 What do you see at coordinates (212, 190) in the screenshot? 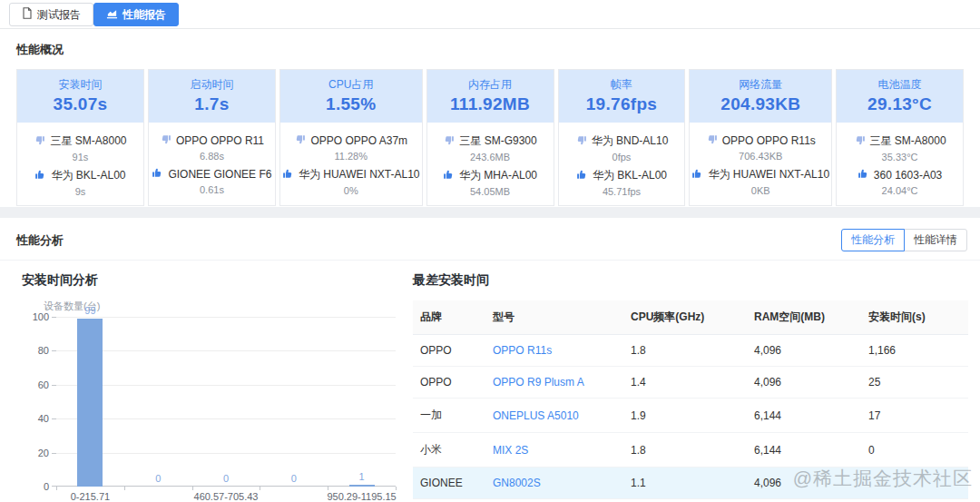
I see `best-device-value: 0.61s` at bounding box center [212, 190].